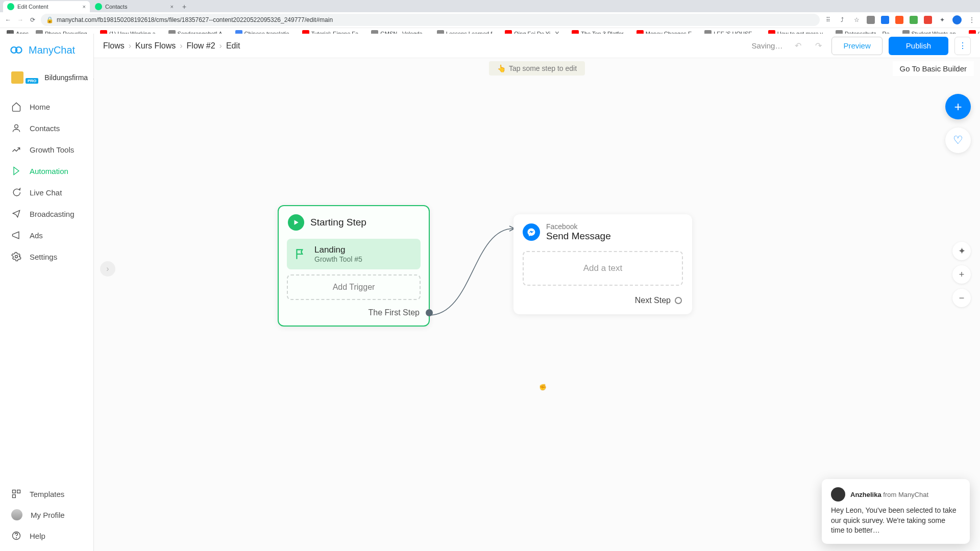  What do you see at coordinates (47, 536) in the screenshot?
I see `sidebar-item-help: Help` at bounding box center [47, 536].